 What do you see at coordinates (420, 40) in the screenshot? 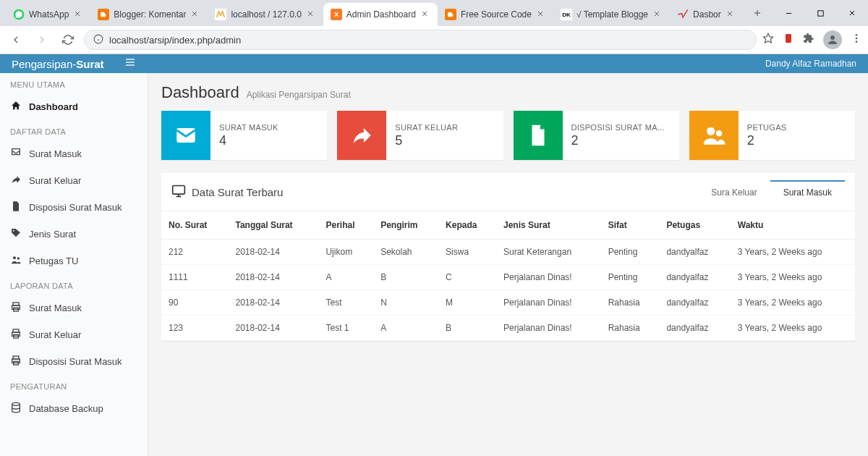
I see `url-field: localhost/arsip/index.php/admin` at bounding box center [420, 40].